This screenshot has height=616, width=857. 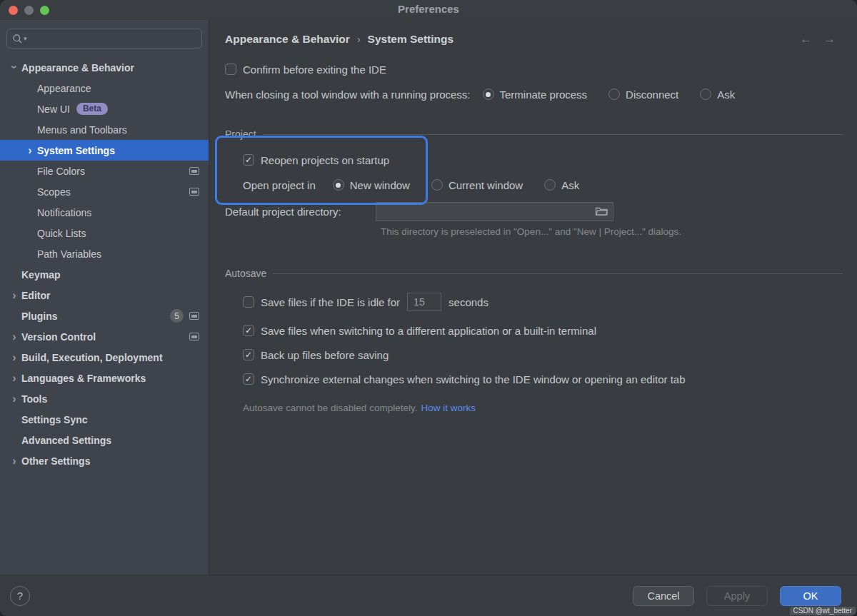 What do you see at coordinates (26, 39) in the screenshot?
I see `search-options-caret-icon: ▾` at bounding box center [26, 39].